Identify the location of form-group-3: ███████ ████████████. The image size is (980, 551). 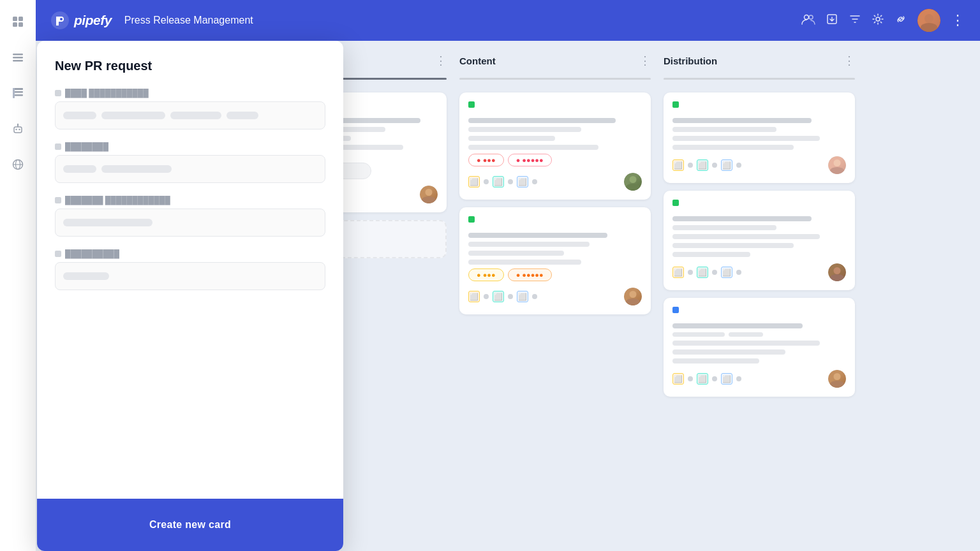
(190, 216).